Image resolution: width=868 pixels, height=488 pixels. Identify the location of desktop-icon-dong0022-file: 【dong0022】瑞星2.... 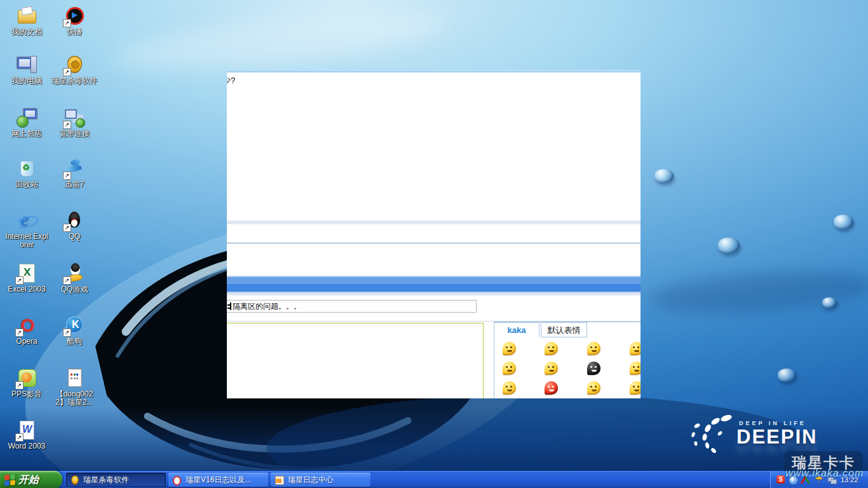
(74, 387).